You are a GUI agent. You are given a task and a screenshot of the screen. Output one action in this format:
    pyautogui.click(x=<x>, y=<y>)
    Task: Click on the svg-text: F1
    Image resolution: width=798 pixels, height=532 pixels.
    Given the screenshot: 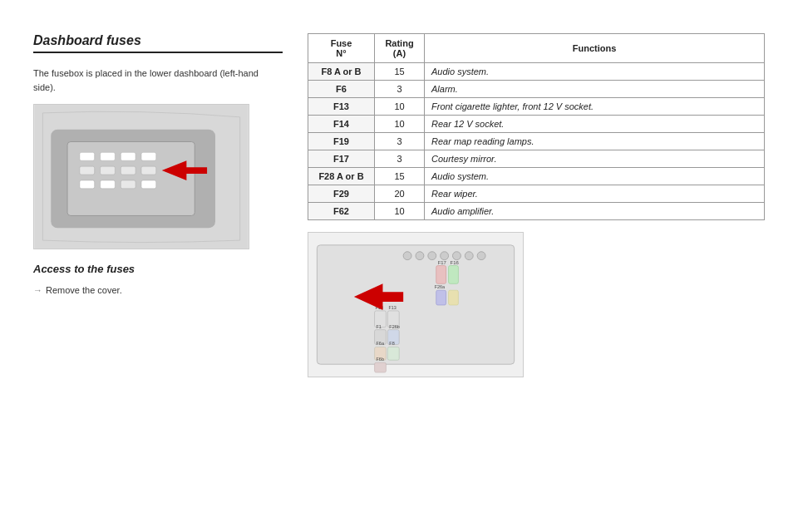 What is the action you would take?
    pyautogui.click(x=379, y=327)
    